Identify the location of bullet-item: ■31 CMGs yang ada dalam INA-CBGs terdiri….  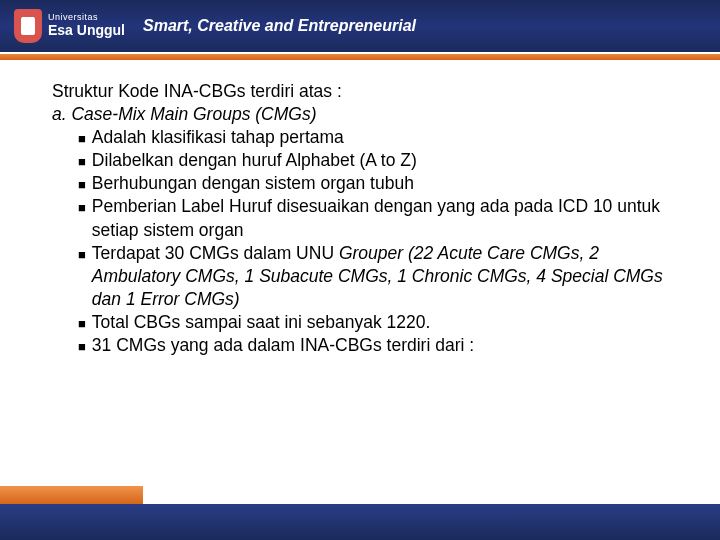
(379, 346).